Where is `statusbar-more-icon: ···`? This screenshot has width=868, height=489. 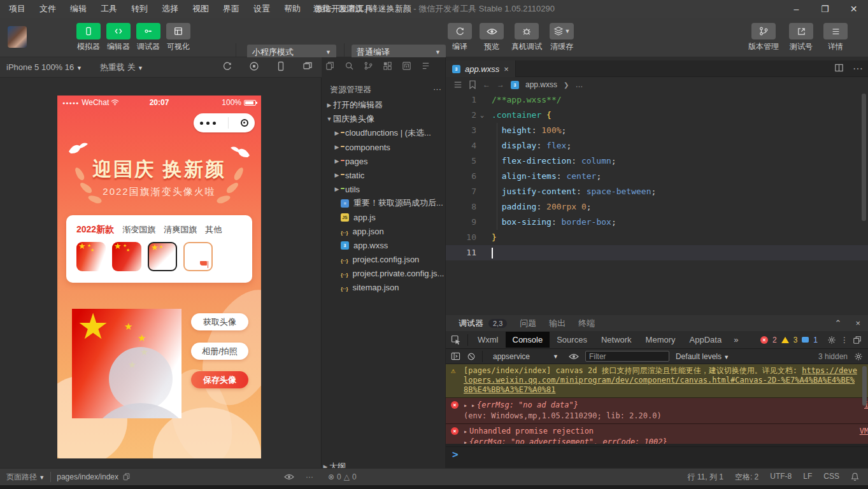 statusbar-more-icon: ··· is located at coordinates (309, 477).